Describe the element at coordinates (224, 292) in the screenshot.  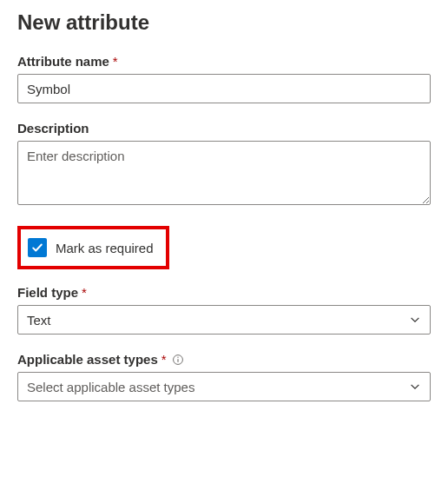
I see `field-type-label: Field type *` at that location.